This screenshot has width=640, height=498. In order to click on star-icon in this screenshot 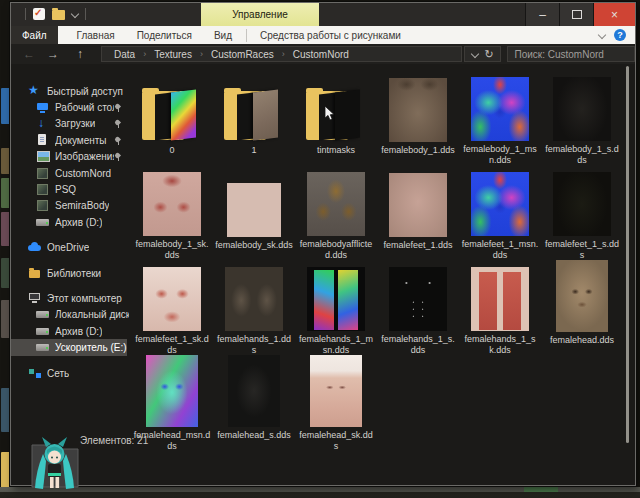, I will do `click(35, 92)`.